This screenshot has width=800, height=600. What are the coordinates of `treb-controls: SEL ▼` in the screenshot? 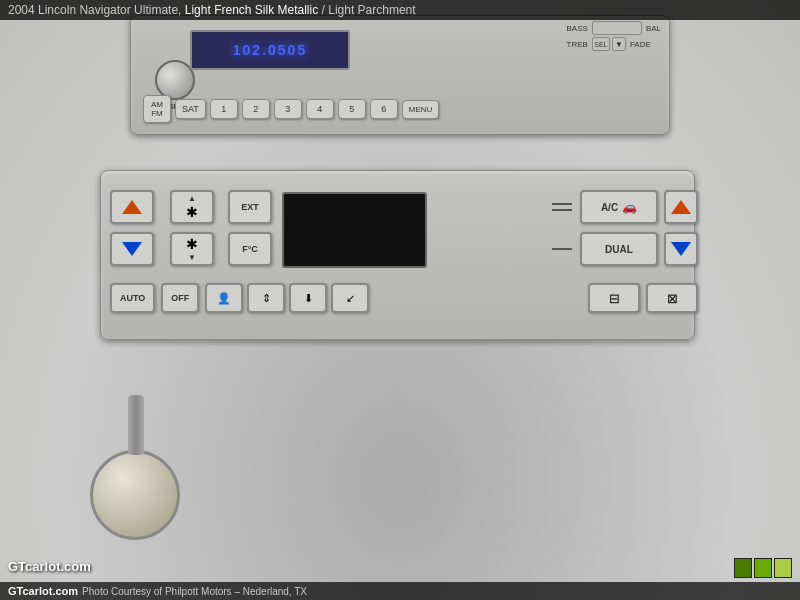 It's located at (609, 44).